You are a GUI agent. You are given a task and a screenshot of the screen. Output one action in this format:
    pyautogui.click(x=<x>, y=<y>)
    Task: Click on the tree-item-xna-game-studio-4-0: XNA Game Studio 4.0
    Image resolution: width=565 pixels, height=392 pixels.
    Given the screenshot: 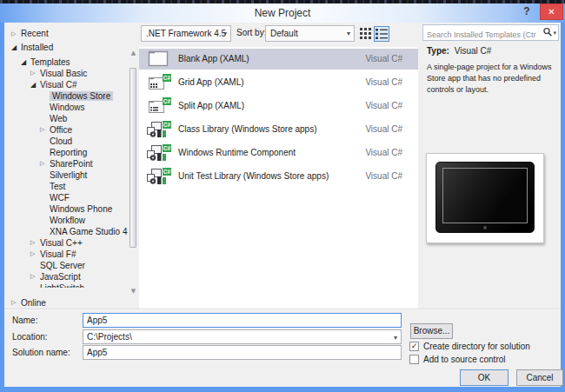 What is the action you would take?
    pyautogui.click(x=66, y=231)
    